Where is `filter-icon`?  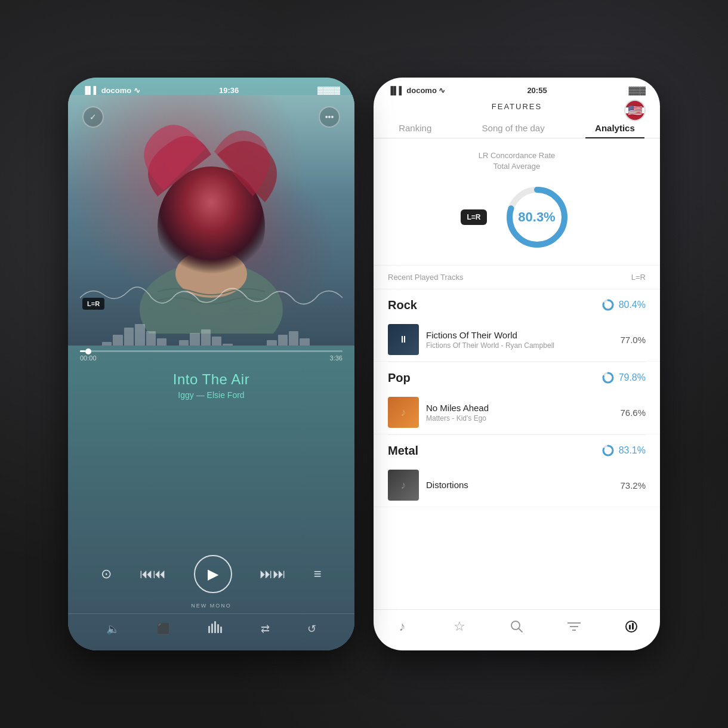 filter-icon is located at coordinates (574, 627).